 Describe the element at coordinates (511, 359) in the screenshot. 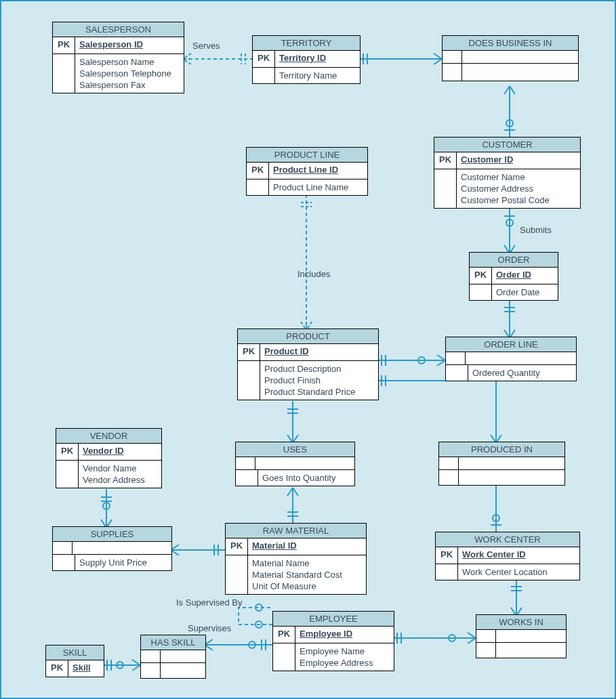

I see `entity-orderline: ORDER LINE Ordered Quantity` at that location.